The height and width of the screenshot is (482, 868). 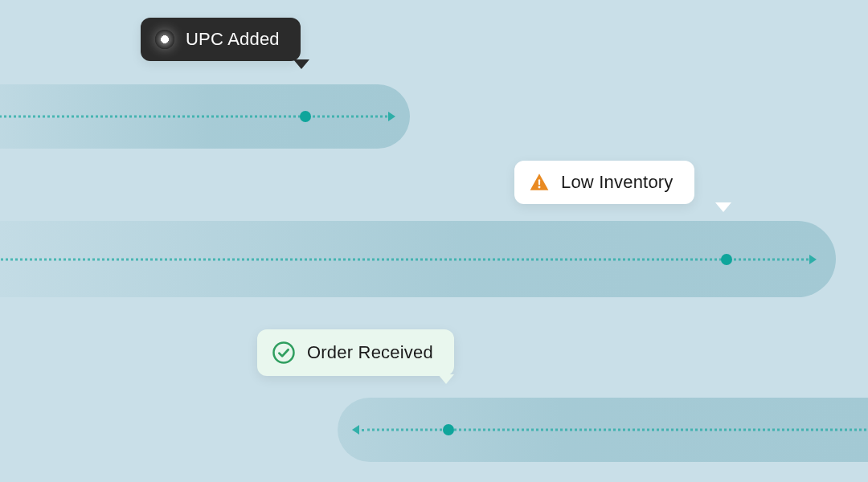 I want to click on event-tag-upc-added: UPC Added, so click(x=220, y=39).